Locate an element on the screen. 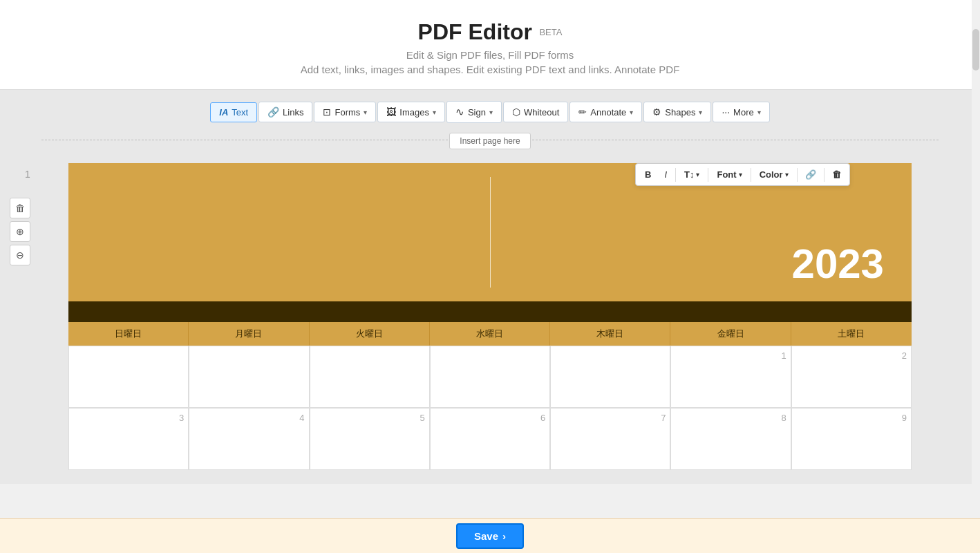 The width and height of the screenshot is (980, 553). links-icon: 🔗 is located at coordinates (274, 112).